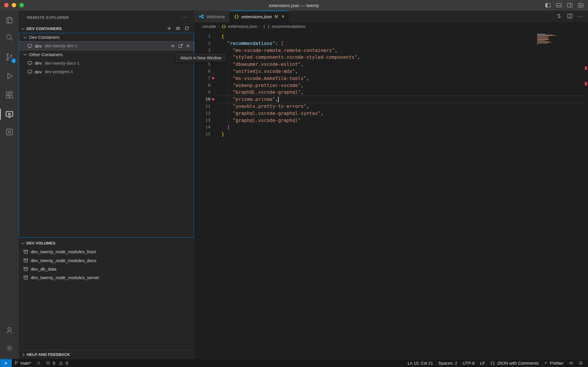 The image size is (588, 367). I want to click on activity-bar: 1, so click(9, 185).